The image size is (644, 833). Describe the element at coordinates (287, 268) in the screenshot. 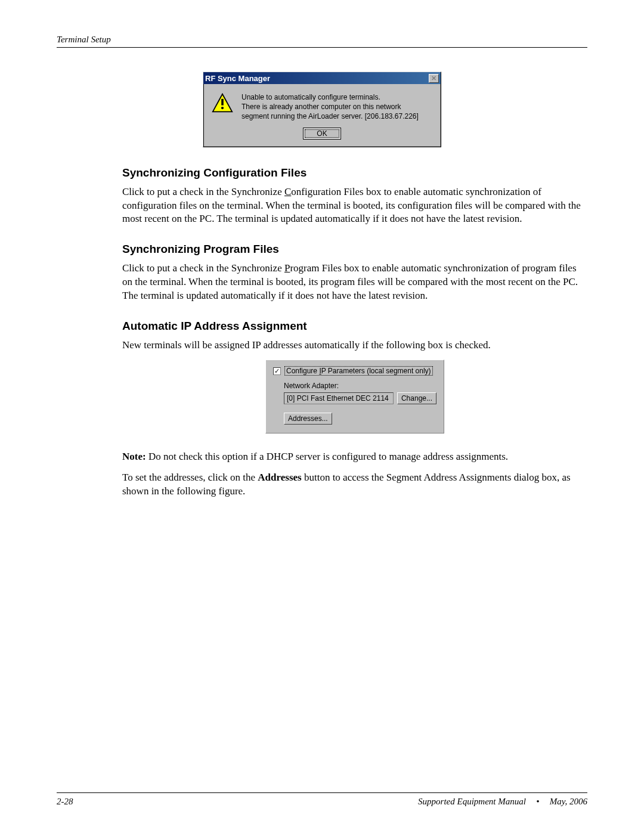

I see `text-underline: P` at that location.